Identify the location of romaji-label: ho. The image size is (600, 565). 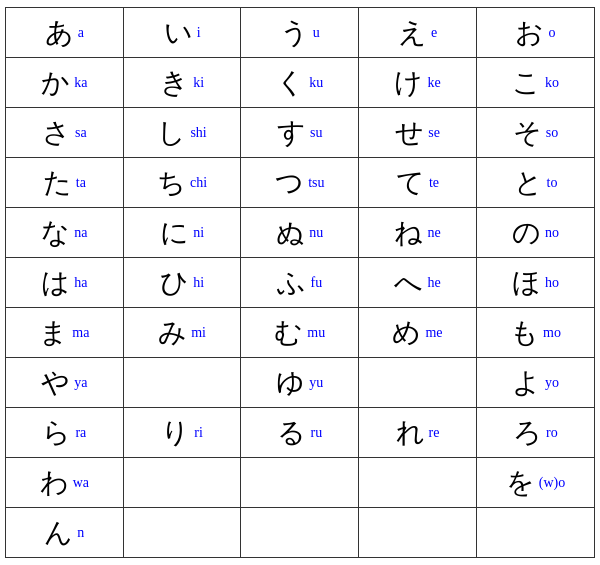
(552, 283).